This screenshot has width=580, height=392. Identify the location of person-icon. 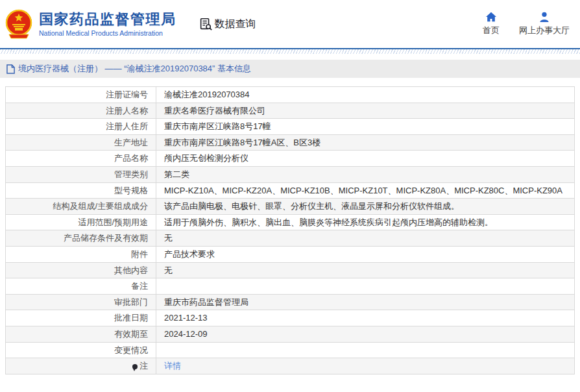
(544, 17).